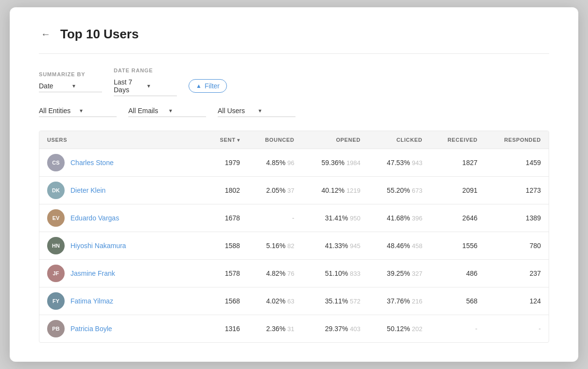 This screenshot has width=588, height=369. Describe the element at coordinates (208, 86) in the screenshot. I see `filter-button: ▲ Filter` at that location.